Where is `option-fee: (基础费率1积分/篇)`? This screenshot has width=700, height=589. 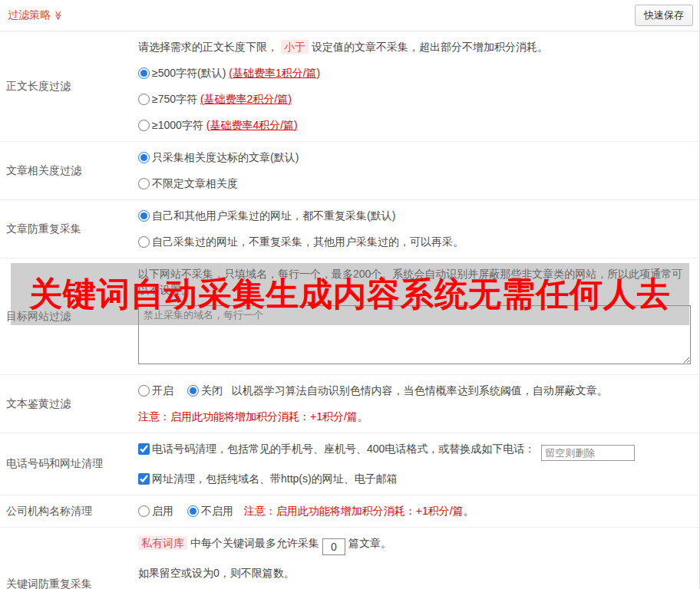 option-fee: (基础费率1积分/篇) is located at coordinates (275, 73).